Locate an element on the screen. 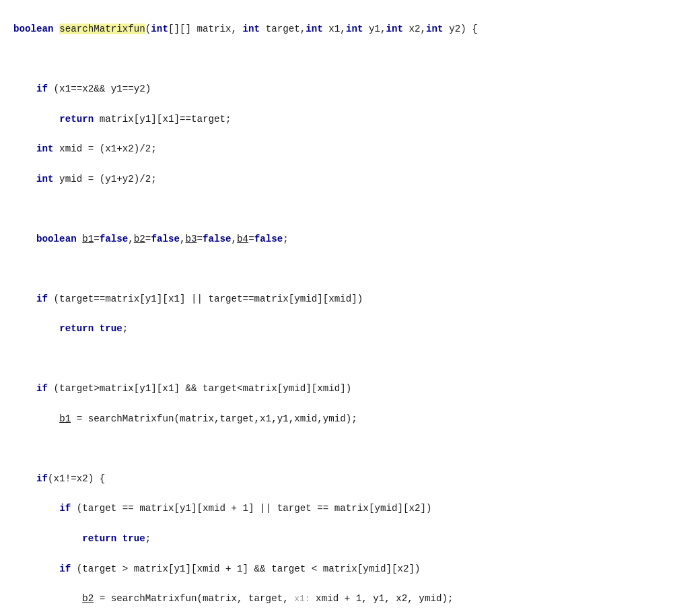 The width and height of the screenshot is (673, 616). line-4: return matrix[y1][x1]==target; is located at coordinates (336, 119).